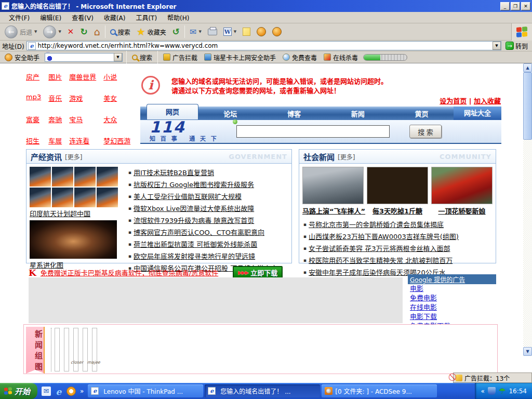 The width and height of the screenshot is (532, 399). What do you see at coordinates (261, 32) in the screenshot?
I see `rising-assistant-button` at bounding box center [261, 32].